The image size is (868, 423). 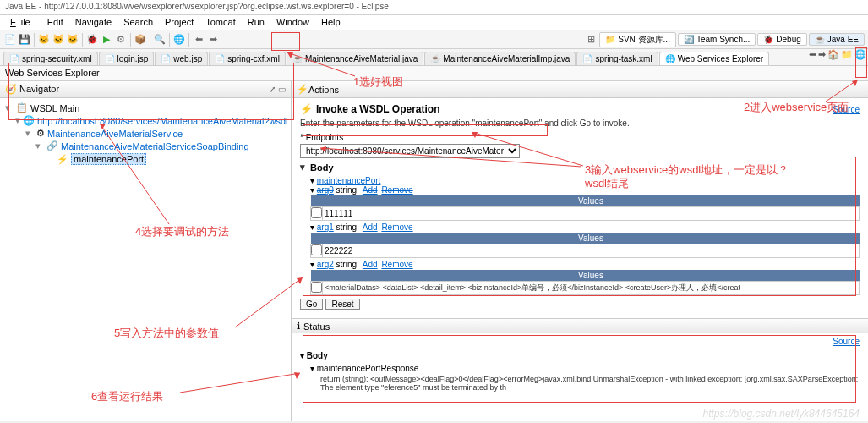 I want to click on response-title: ▾ maintenancePortResponse, so click(x=585, y=369).